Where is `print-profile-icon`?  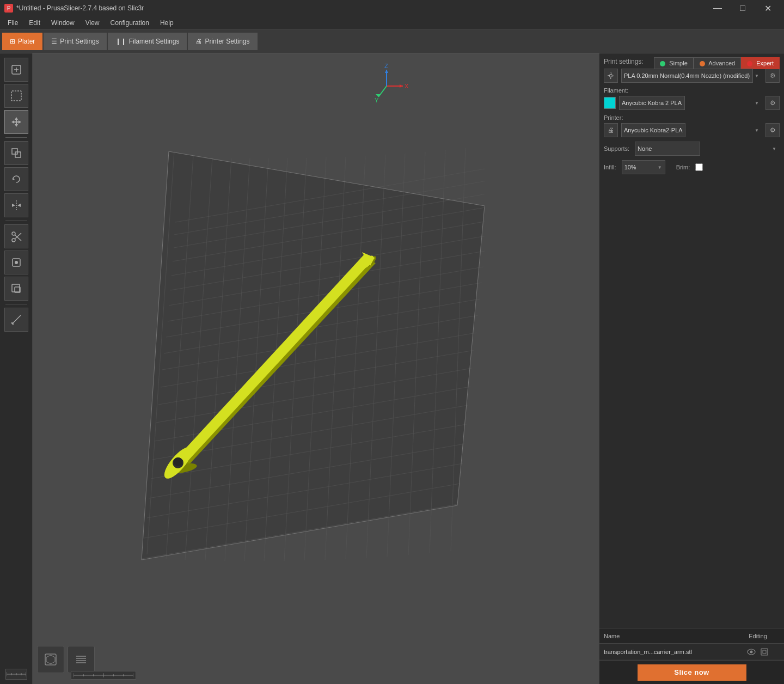 print-profile-icon is located at coordinates (611, 76).